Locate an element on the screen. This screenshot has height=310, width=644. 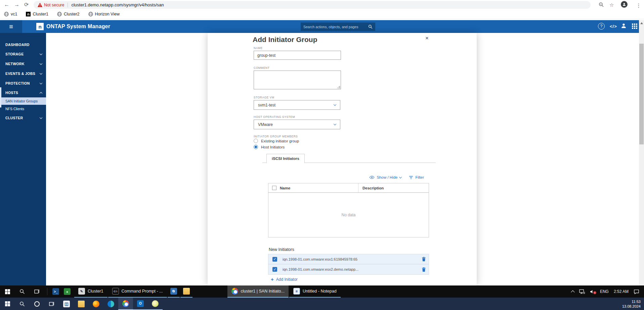
taskbar-button-edge is located at coordinates (111, 304).